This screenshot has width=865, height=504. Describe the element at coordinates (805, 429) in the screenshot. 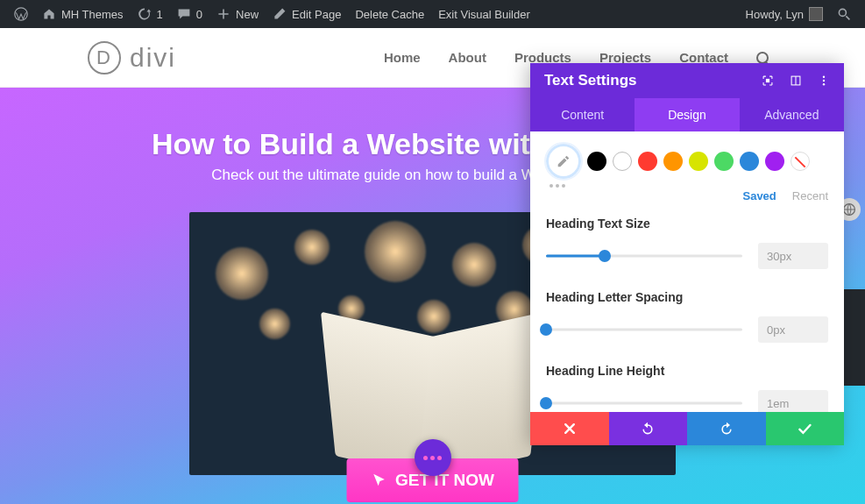

I see `check-icon` at that location.